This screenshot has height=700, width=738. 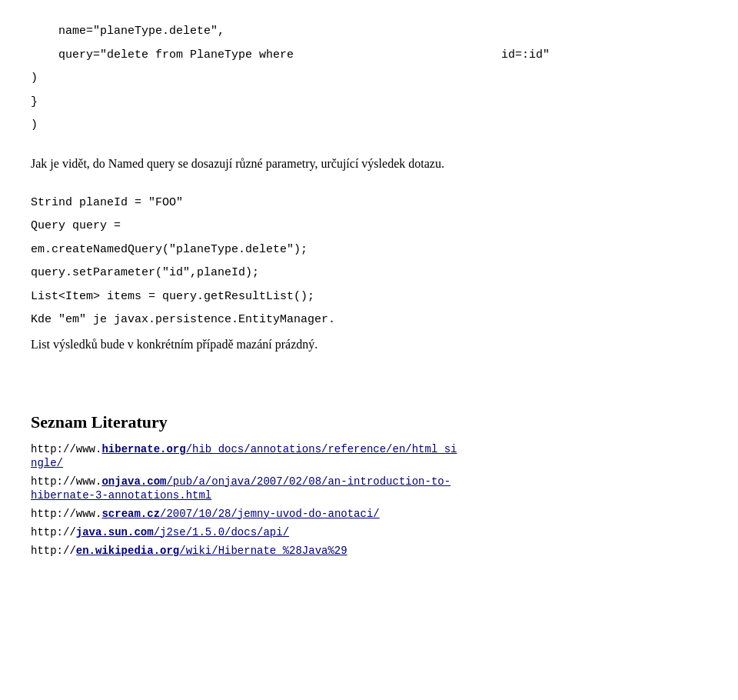 What do you see at coordinates (369, 126) in the screenshot?
I see `code-line-5: )` at bounding box center [369, 126].